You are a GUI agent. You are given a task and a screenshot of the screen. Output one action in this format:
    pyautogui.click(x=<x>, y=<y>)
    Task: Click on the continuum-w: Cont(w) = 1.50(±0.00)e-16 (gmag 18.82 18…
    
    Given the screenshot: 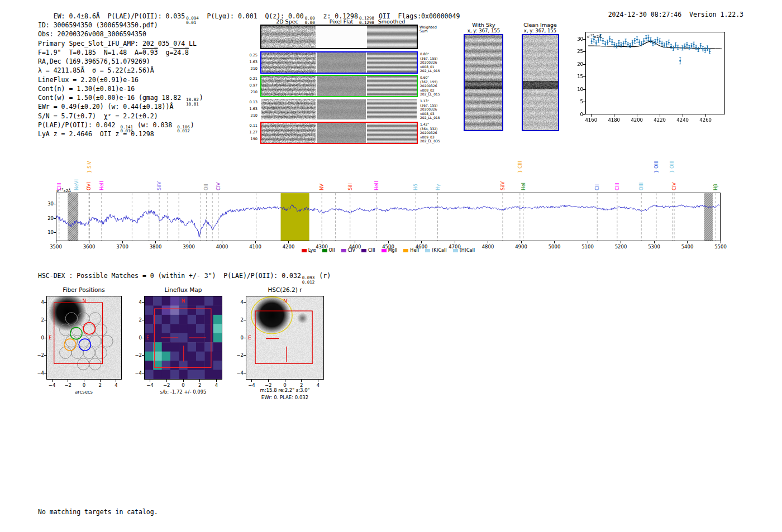 What is the action you would take?
    pyautogui.click(x=121, y=98)
    